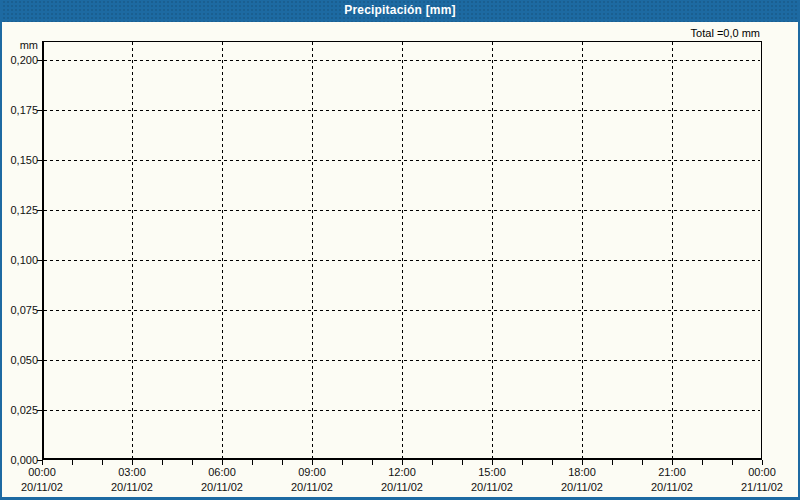  I want to click on x-tick-date: 21/11/02, so click(762, 487).